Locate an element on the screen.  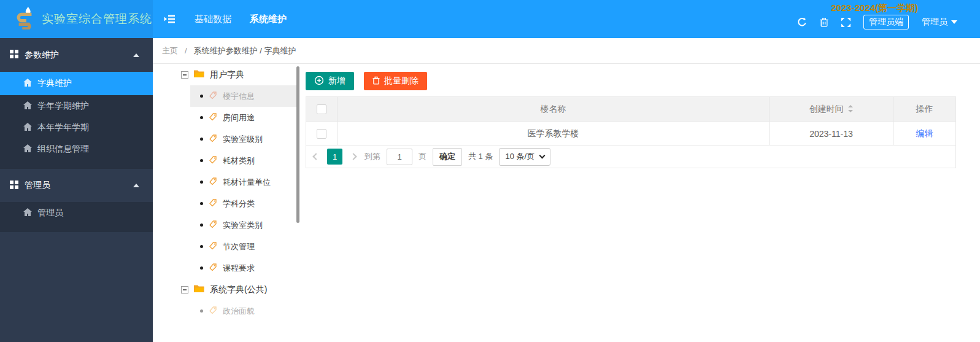
tree-item-label: 耗材计量单位 is located at coordinates (247, 182).